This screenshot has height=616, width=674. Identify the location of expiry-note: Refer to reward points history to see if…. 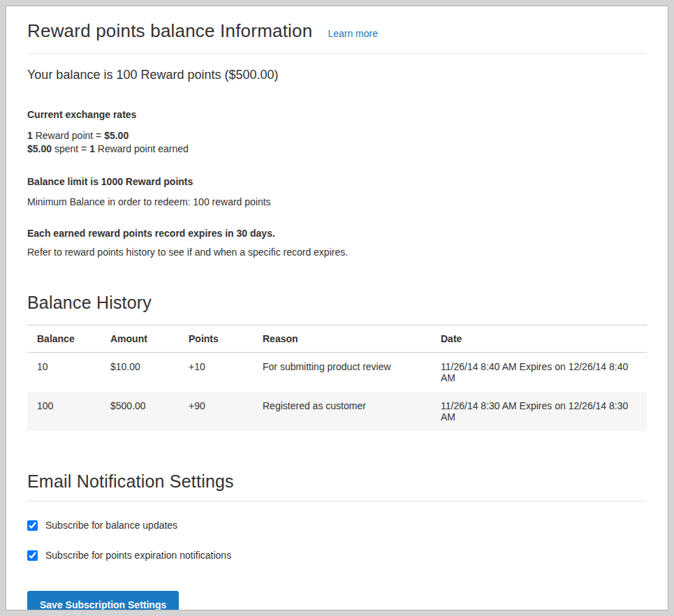
(337, 252).